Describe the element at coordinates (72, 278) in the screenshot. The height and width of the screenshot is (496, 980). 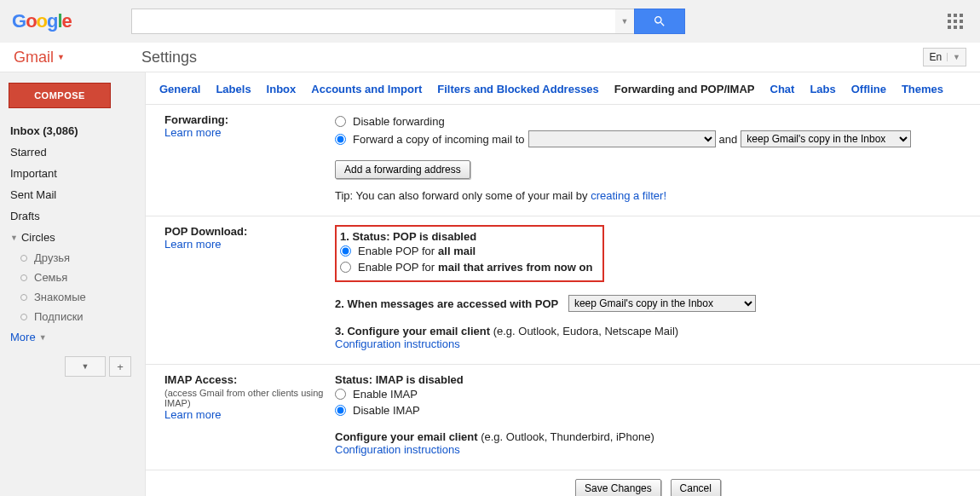
I see `circle-item: Семья` at that location.